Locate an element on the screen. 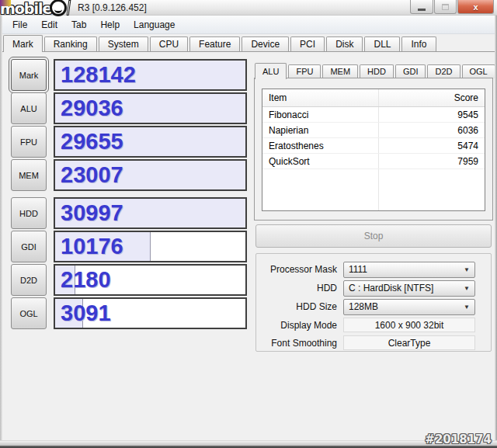 The width and height of the screenshot is (497, 448). post-id-watermark: #2018174 is located at coordinates (458, 439).